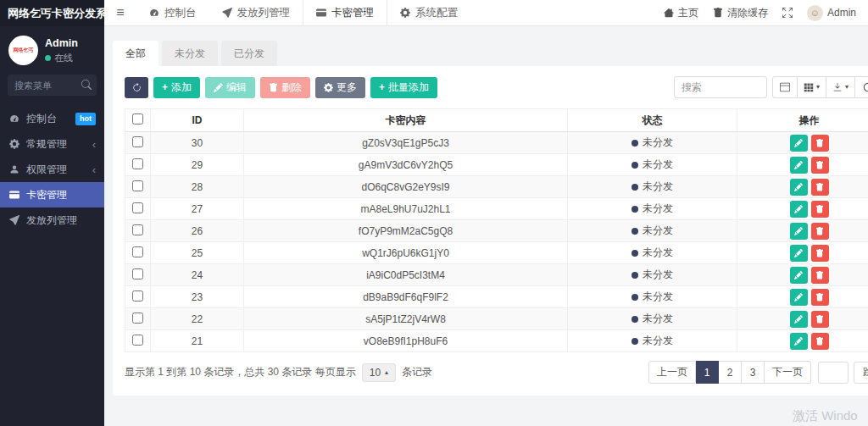 The image size is (868, 426). What do you see at coordinates (249, 53) in the screenshot?
I see `tab-distributed: 已分发` at bounding box center [249, 53].